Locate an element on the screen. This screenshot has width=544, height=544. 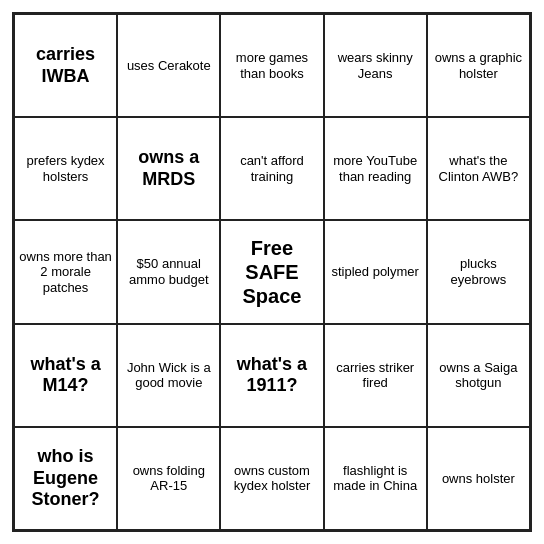
cell-r2c2: Free SAFE Space is located at coordinates (272, 272).